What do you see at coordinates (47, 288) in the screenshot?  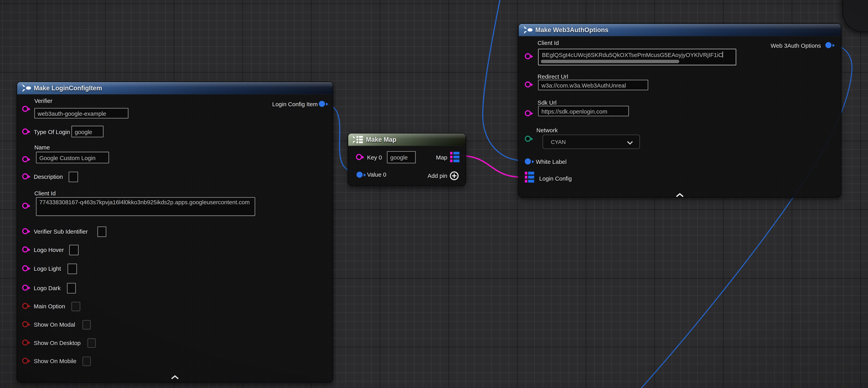 I see `label-logo-dark: Logo Dark` at bounding box center [47, 288].